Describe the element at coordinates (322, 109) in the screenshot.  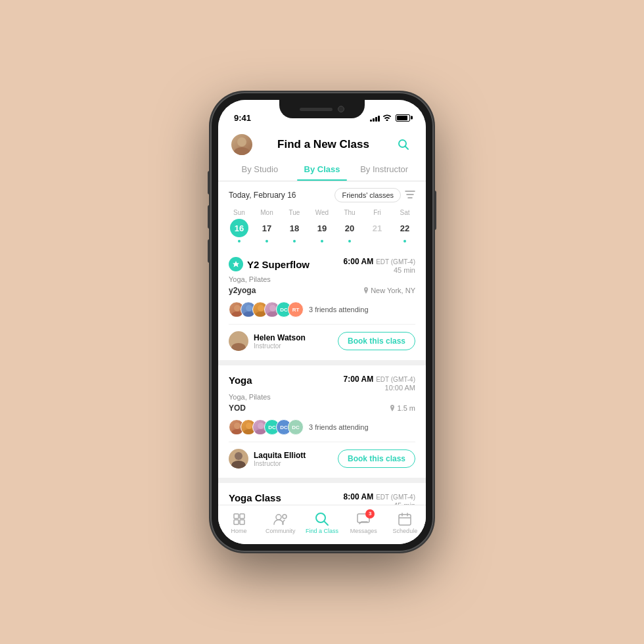
I see `notch` at that location.